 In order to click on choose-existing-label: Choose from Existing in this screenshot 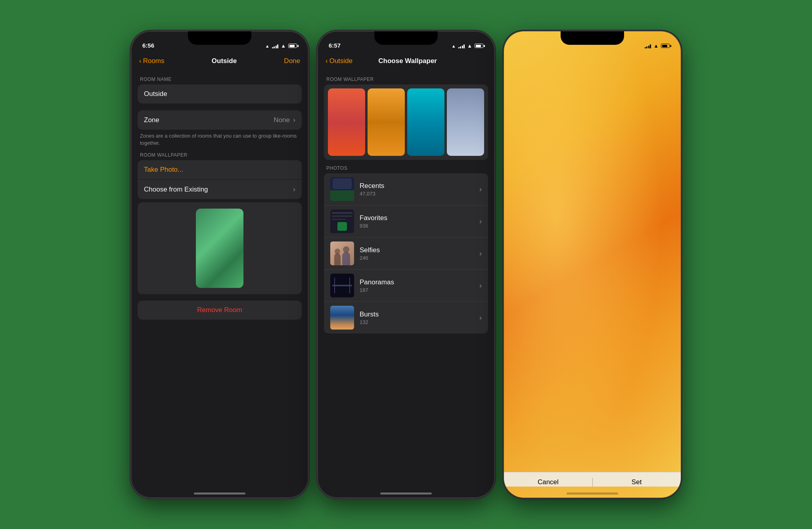, I will do `click(176, 190)`.